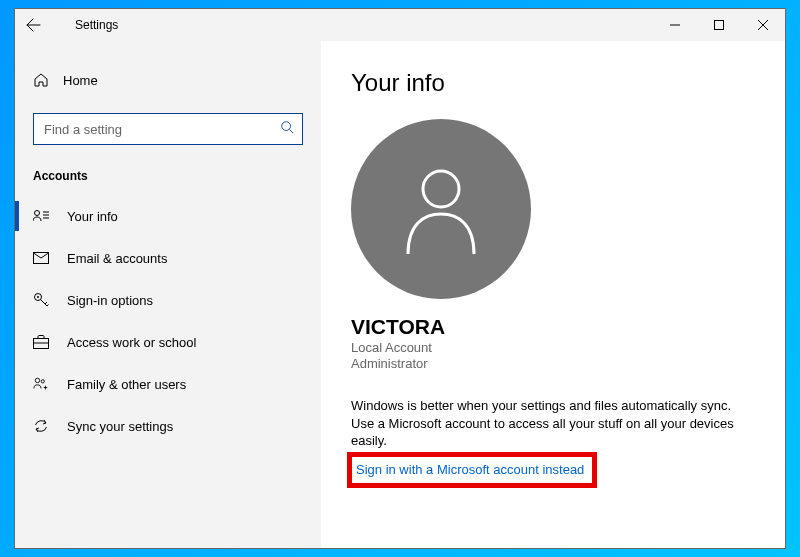 This screenshot has width=800, height=557. I want to click on sidebar-item-label: Sync your settings, so click(120, 426).